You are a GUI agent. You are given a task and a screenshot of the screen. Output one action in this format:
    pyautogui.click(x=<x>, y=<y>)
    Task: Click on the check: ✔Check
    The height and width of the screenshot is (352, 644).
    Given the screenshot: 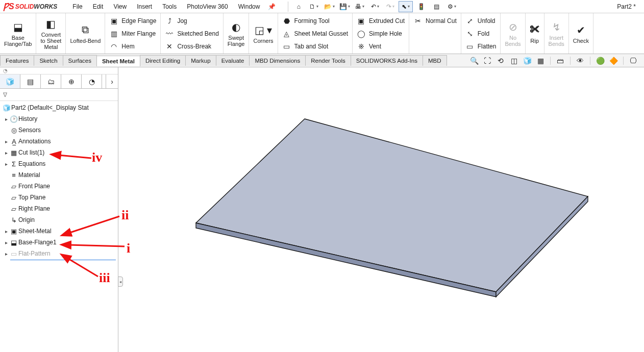 What is the action you would take?
    pyautogui.click(x=581, y=34)
    